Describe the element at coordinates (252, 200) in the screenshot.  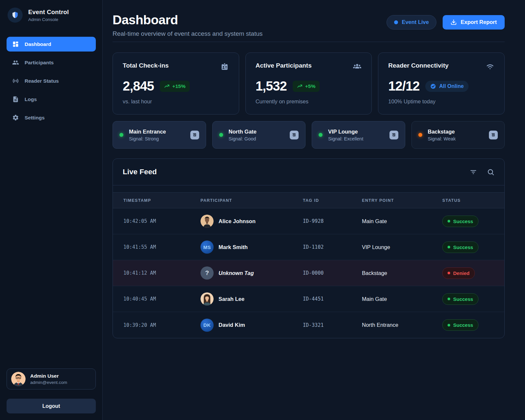
I see `column-header-participant: Participant` at that location.